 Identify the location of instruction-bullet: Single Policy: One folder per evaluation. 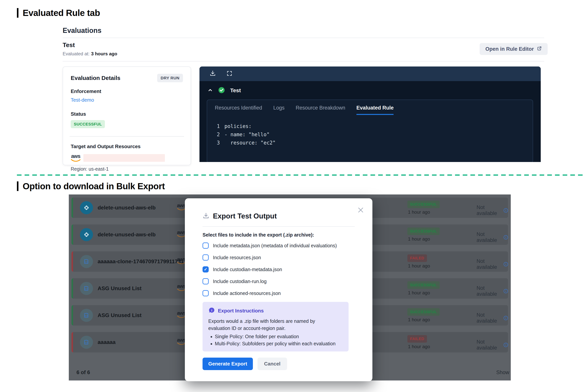
(279, 336).